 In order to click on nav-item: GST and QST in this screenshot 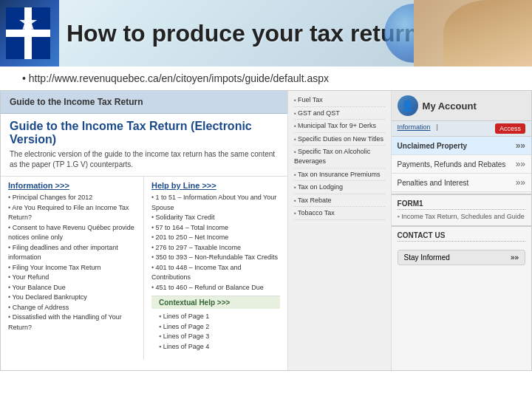, I will do `click(340, 114)`.